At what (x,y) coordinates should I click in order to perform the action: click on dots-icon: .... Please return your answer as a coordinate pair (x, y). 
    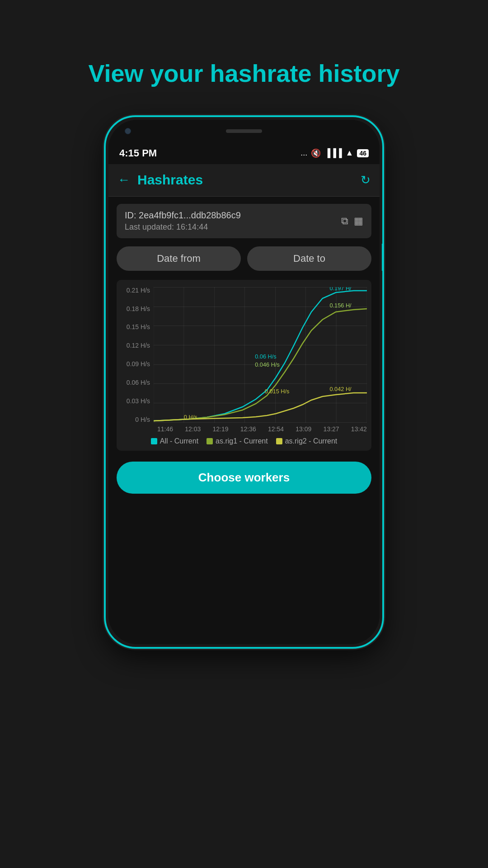
    Looking at the image, I should click on (304, 153).